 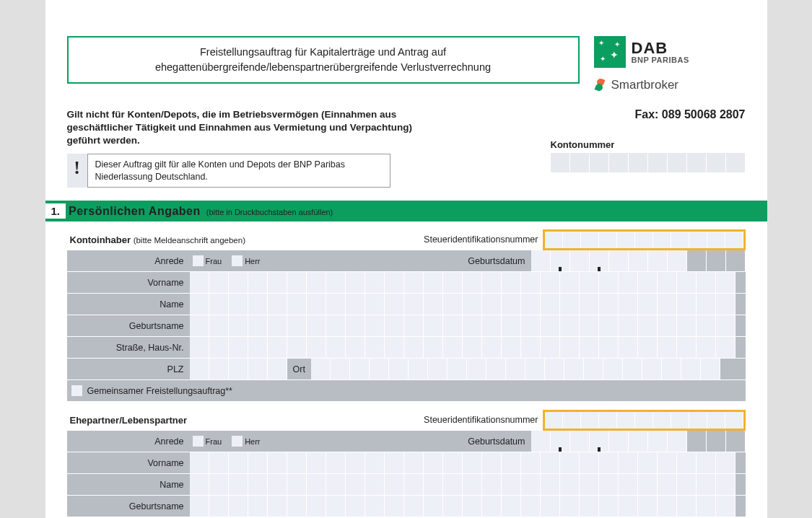 What do you see at coordinates (323, 68) in the screenshot?
I see `title-line-2: ehegattenübergreifende/lebenspartnerüber…` at bounding box center [323, 68].